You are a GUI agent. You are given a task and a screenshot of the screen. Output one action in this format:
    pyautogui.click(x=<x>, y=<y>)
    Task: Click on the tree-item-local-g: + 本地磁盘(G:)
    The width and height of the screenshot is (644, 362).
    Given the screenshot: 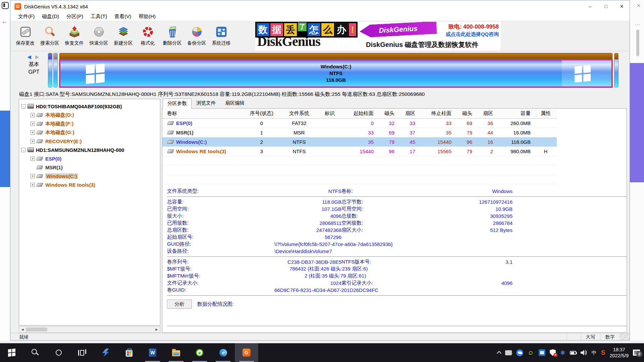 What is the action you would take?
    pyautogui.click(x=90, y=132)
    